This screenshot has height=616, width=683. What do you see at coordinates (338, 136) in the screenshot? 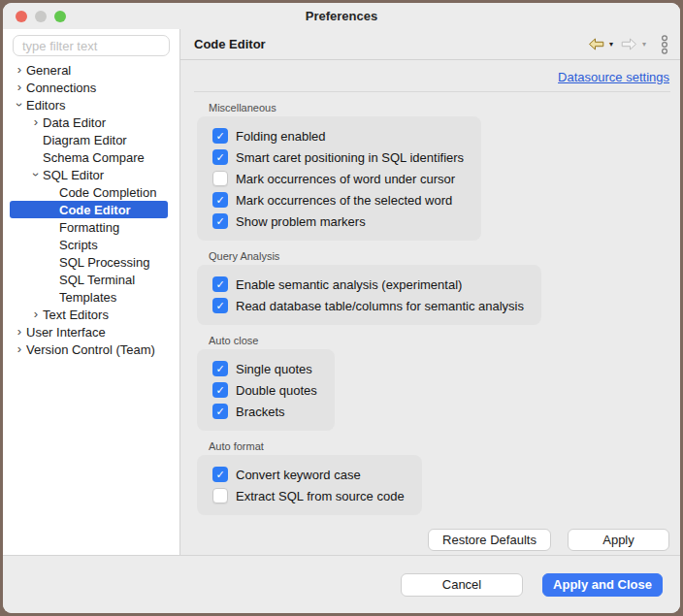
I see `setting-row: Folding enabled` at bounding box center [338, 136].